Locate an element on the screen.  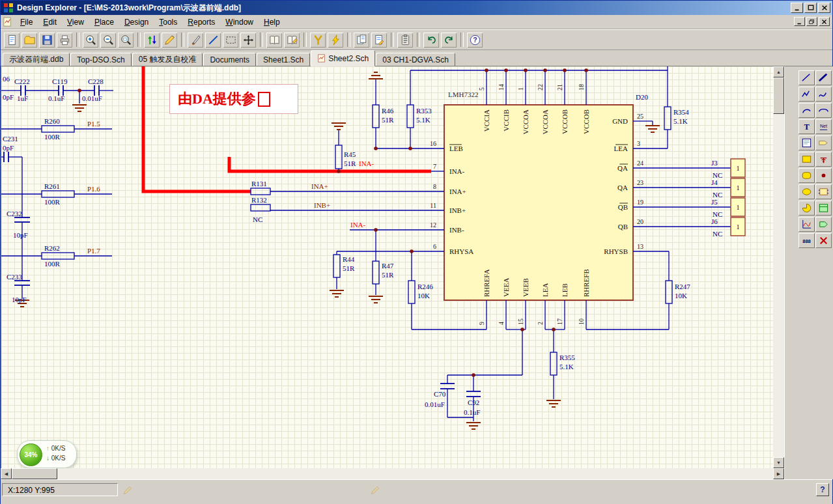
schematic-label: 5.1K is located at coordinates (567, 367).